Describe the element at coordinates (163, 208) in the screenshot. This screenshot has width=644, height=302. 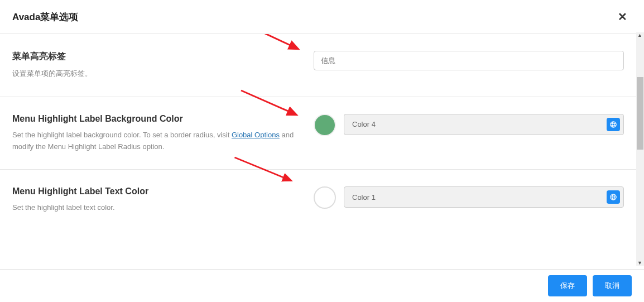
I see `setting-desc: Set the highlight label text color.` at that location.